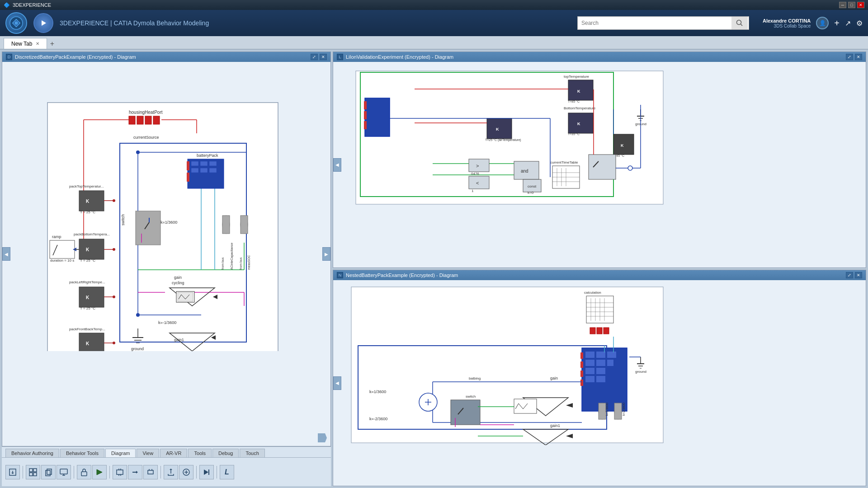 The height and width of the screenshot is (488, 868). What do you see at coordinates (32, 5) in the screenshot?
I see `window-title: 3DEXPERIENCE` at bounding box center [32, 5].